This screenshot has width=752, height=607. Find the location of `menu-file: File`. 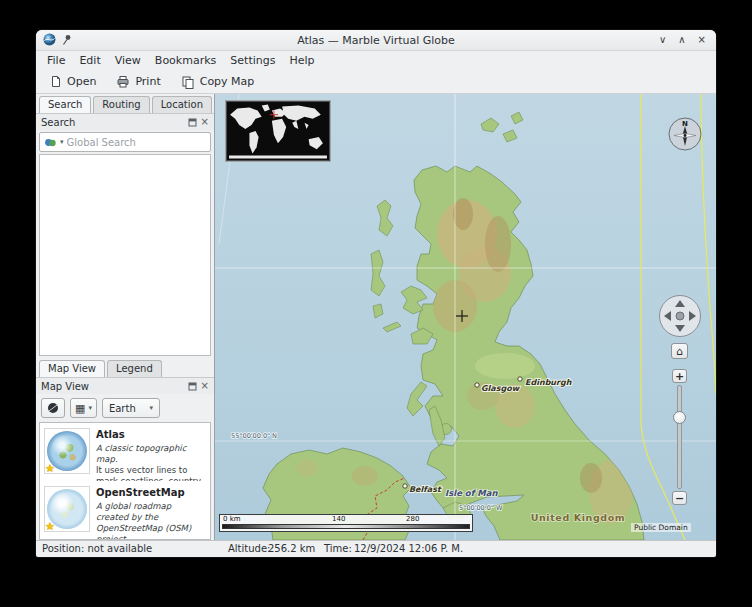

menu-file: File is located at coordinates (56, 60).